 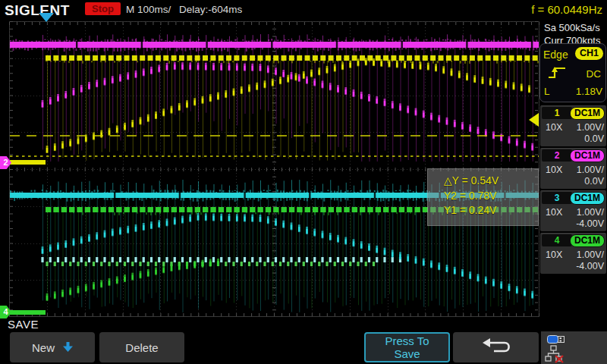 I want to click on right-sidebar: Sa 500kSa/s Curr 700kpts Edge CH1 DC L 1…, so click(x=574, y=169).